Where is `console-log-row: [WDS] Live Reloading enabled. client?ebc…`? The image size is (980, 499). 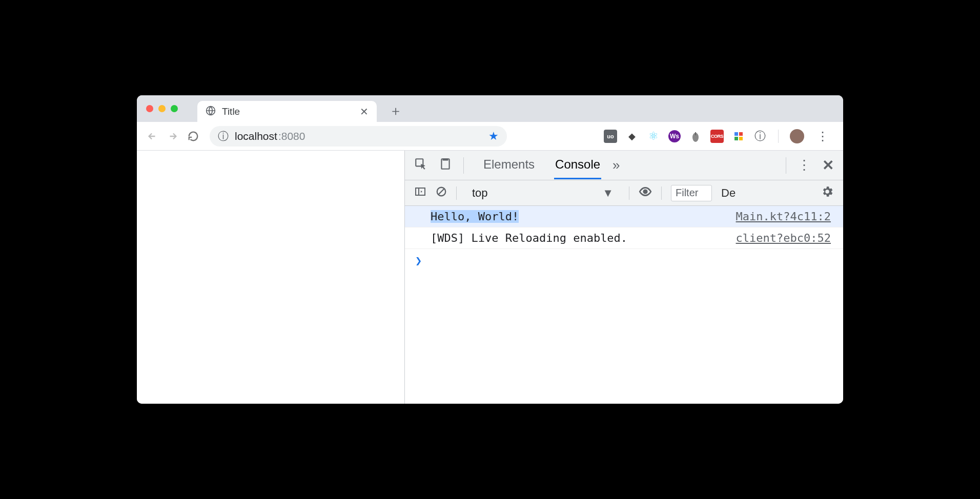 console-log-row: [WDS] Live Reloading enabled. client?ebc… is located at coordinates (624, 238).